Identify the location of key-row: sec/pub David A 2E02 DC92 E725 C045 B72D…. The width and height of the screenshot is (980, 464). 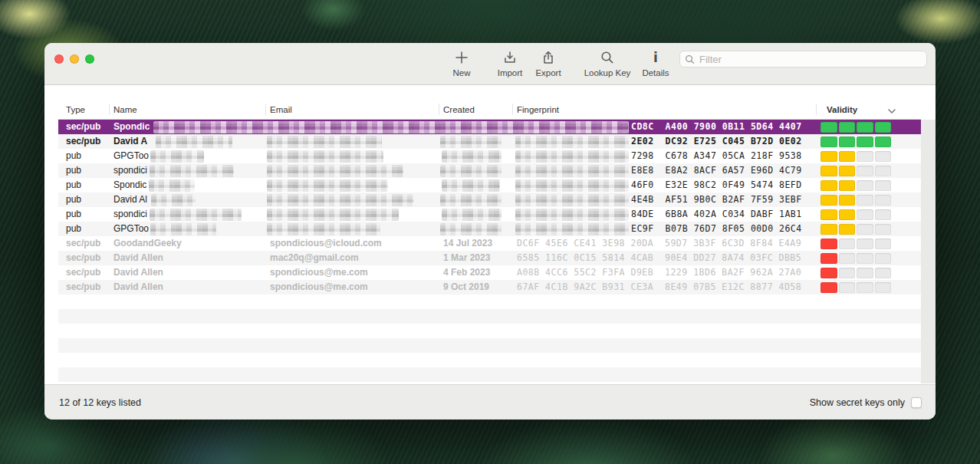
(489, 141).